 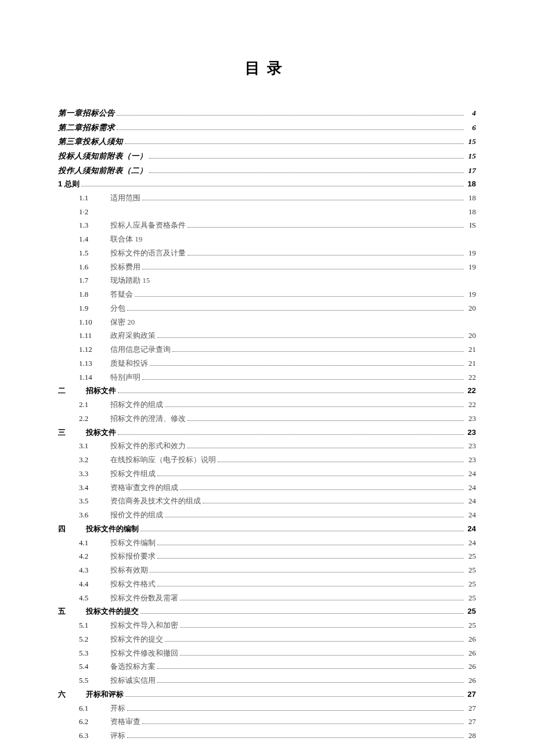 I want to click on toc-entry-number: 3.6, so click(x=95, y=516).